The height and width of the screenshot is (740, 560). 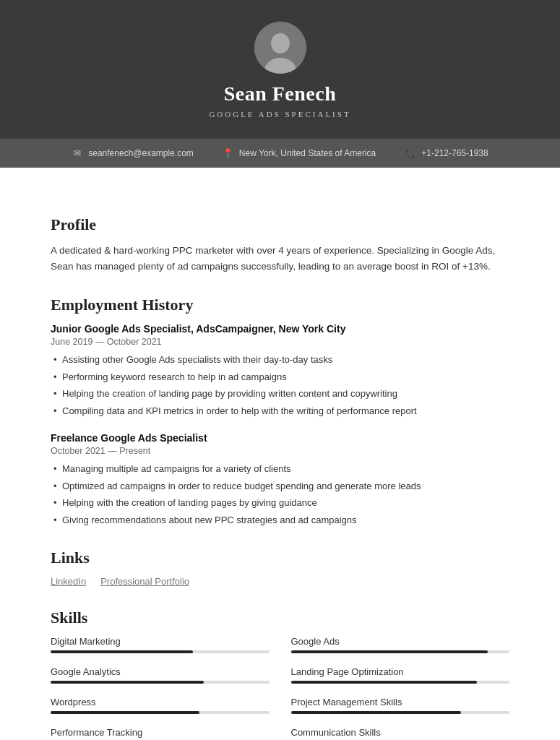 I want to click on bullet: Helping with the creation of landing pag…, so click(x=280, y=503).